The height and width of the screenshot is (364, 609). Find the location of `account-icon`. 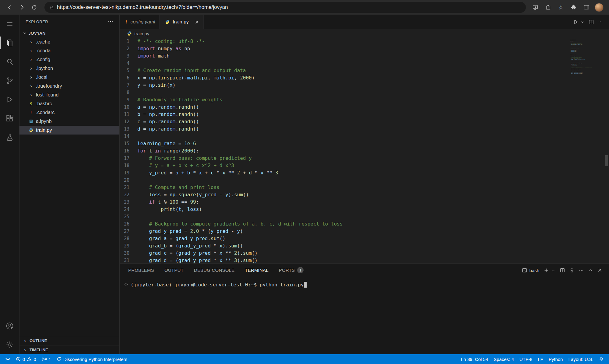

account-icon is located at coordinates (10, 326).